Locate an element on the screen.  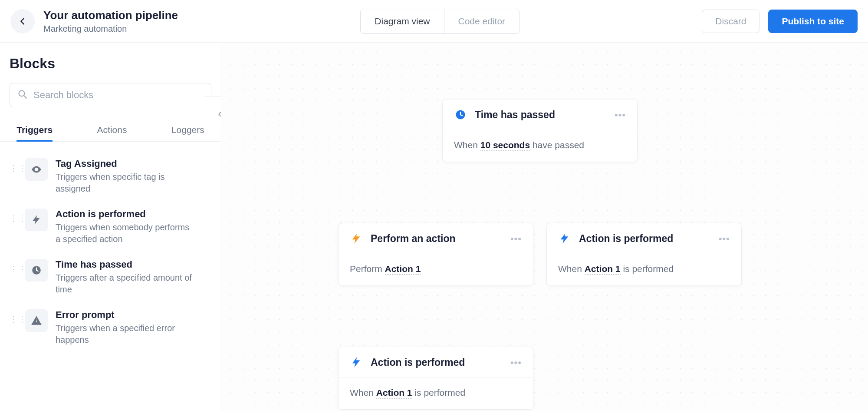
block-desc: Triggers when somebody performs a specif… is located at coordinates (125, 233).